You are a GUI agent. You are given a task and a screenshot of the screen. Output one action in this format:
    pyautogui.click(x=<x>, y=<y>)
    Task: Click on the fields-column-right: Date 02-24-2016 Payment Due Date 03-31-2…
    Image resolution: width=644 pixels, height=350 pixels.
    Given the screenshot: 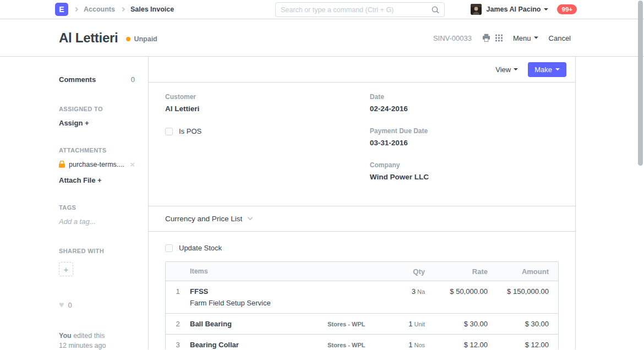 What is the action you would take?
    pyautogui.click(x=465, y=144)
    